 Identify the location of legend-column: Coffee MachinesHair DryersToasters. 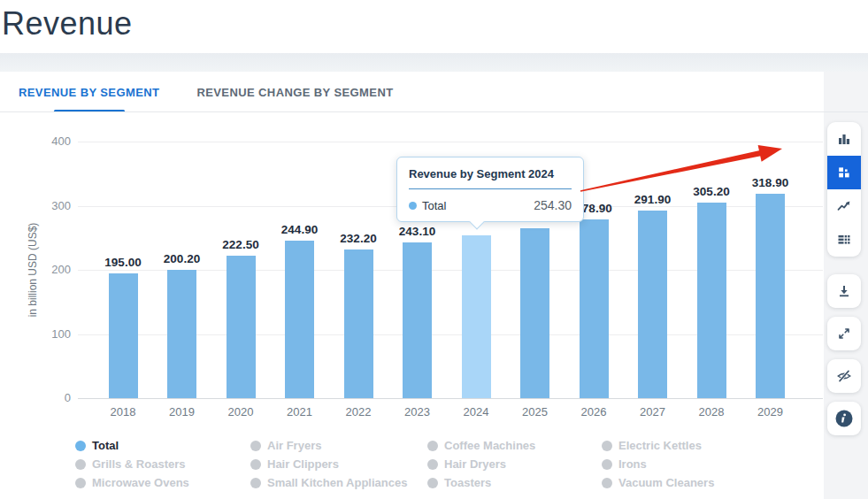
(515, 464).